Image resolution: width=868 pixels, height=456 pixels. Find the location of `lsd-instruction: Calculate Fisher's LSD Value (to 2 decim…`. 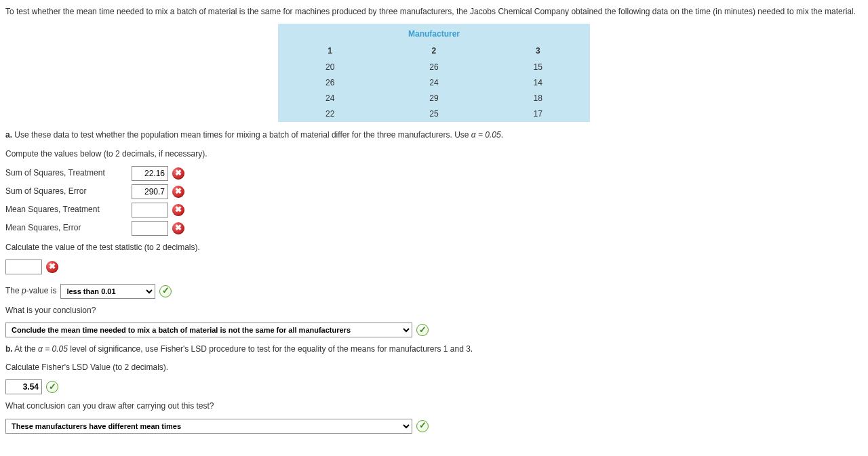

lsd-instruction: Calculate Fisher's LSD Value (to 2 decim… is located at coordinates (434, 367).